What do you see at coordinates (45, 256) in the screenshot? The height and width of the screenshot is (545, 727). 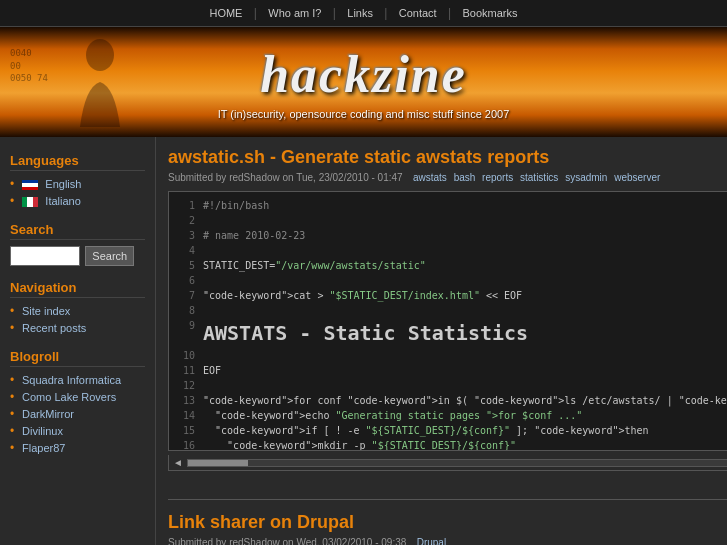 I see `search-input` at bounding box center [45, 256].